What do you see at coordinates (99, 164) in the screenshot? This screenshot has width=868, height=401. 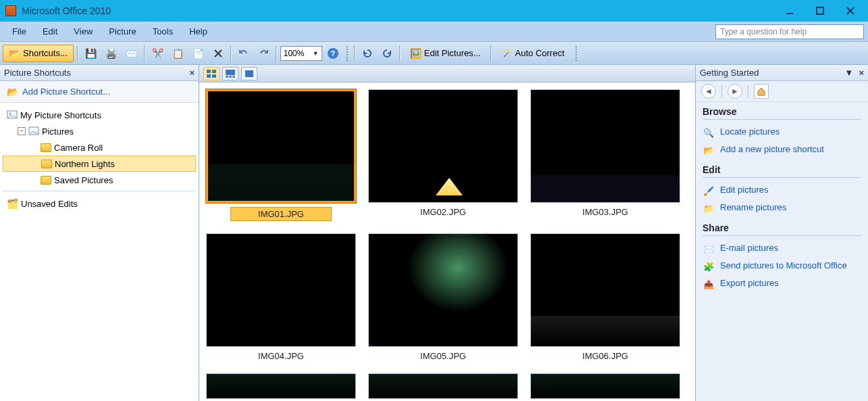 I see `tree-item-northern-lights: Northern Lights` at bounding box center [99, 164].